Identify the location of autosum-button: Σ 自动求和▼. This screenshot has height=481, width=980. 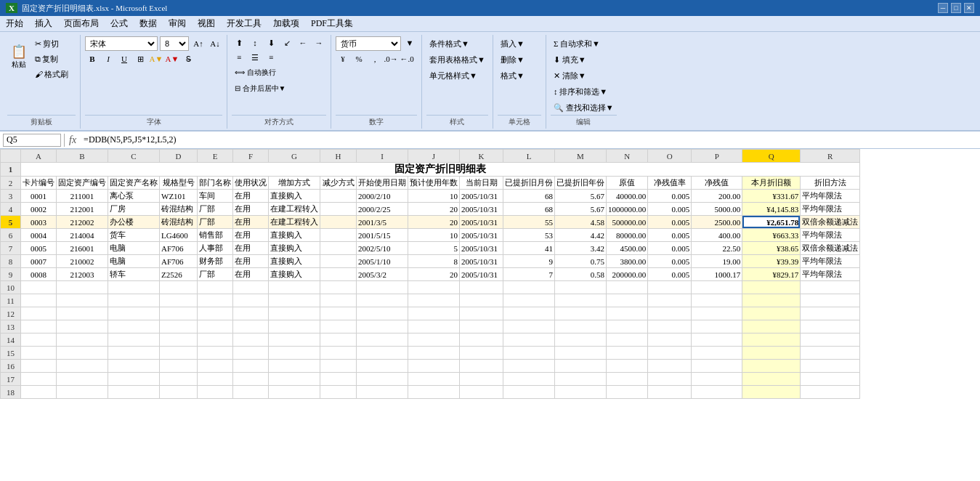
(577, 44).